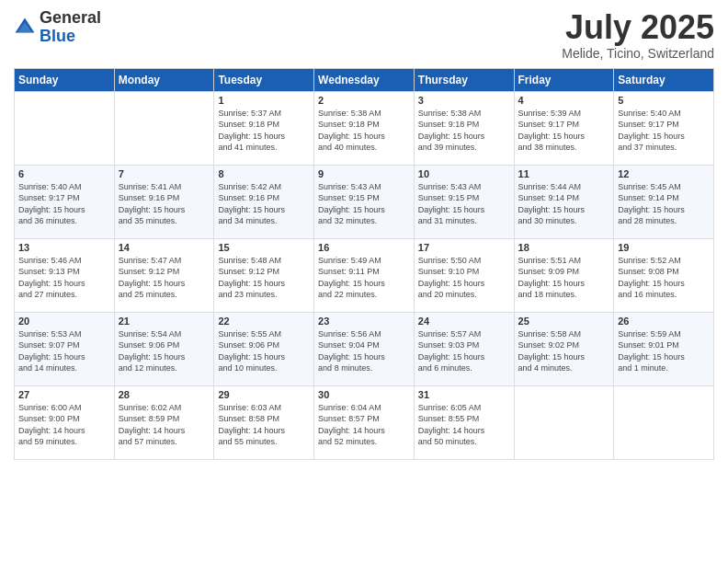 The image size is (728, 563). Describe the element at coordinates (464, 278) in the screenshot. I see `day-info: Sunrise: 5:50 AM Sunset: 9:10 PM Dayligh…` at that location.